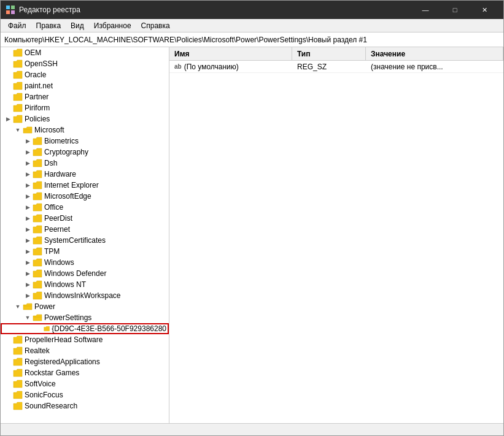 The image size is (504, 436). Describe the element at coordinates (85, 340) in the screenshot. I see `tree-item-propellerhead: PropellerHead Software` at that location.